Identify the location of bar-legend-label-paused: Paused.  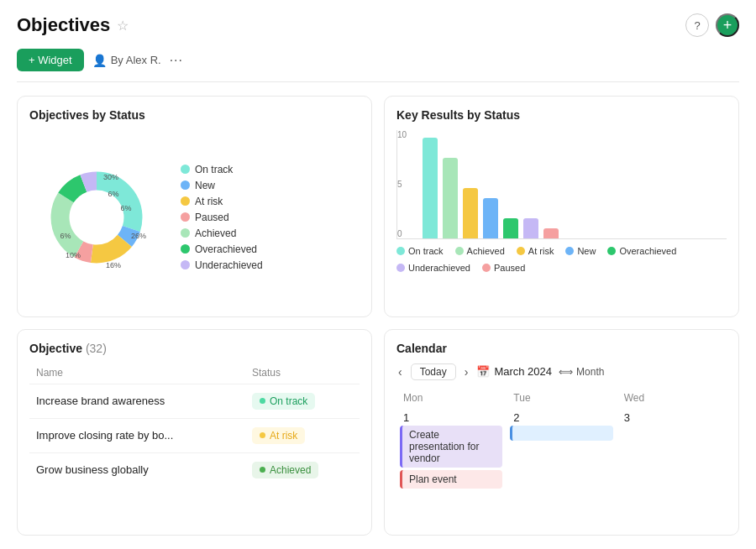
(509, 268).